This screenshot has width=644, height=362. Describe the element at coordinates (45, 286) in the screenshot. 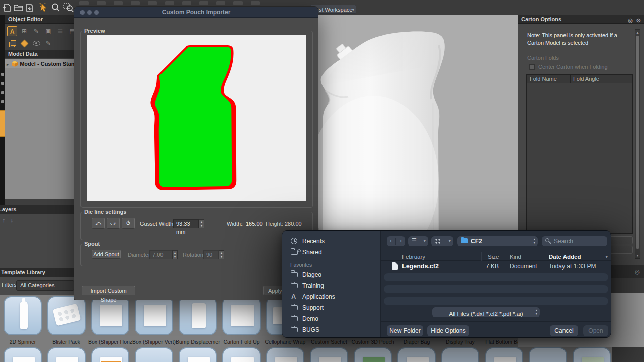

I see `category-dropdown: All Categories` at that location.